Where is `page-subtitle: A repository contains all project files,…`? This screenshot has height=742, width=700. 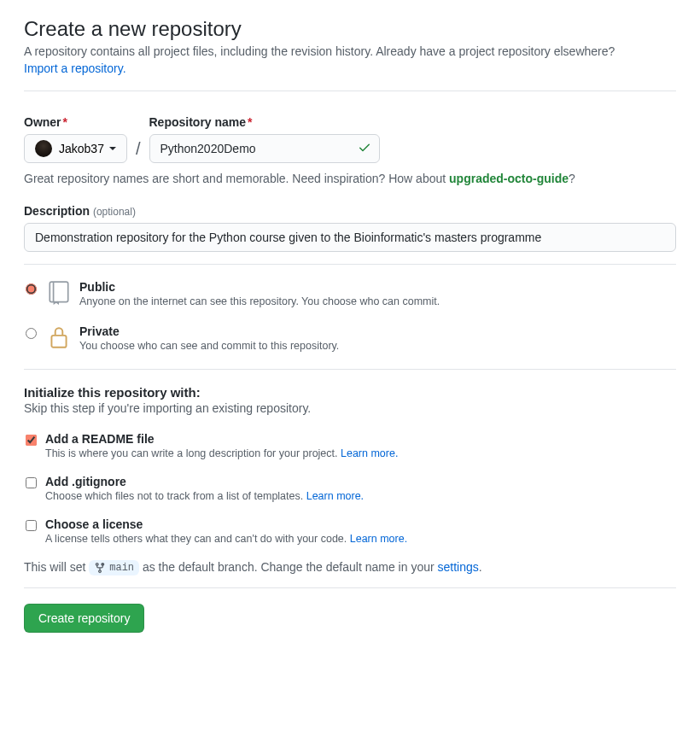 page-subtitle: A repository contains all project files,… is located at coordinates (350, 51).